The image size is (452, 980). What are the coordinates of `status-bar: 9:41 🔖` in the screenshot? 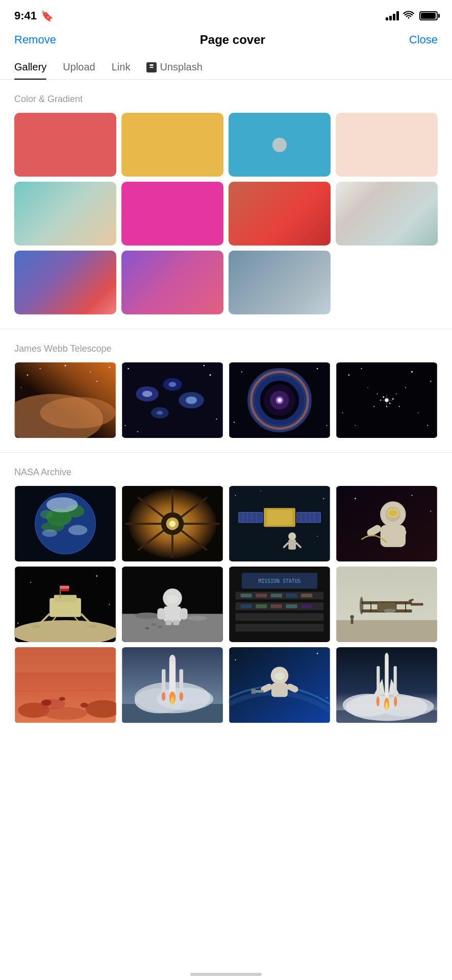 It's located at (226, 14).